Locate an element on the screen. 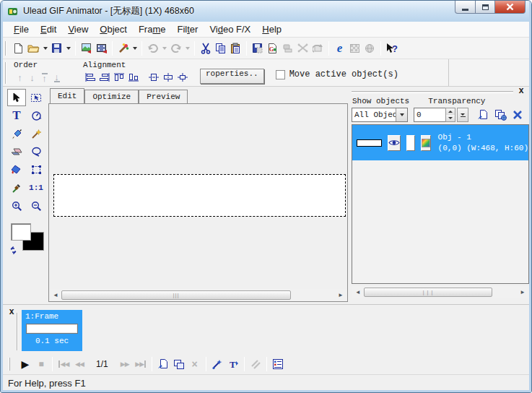 This screenshot has height=393, width=532. frame-1-cell: 1:Frame 0.1 sec is located at coordinates (52, 331).